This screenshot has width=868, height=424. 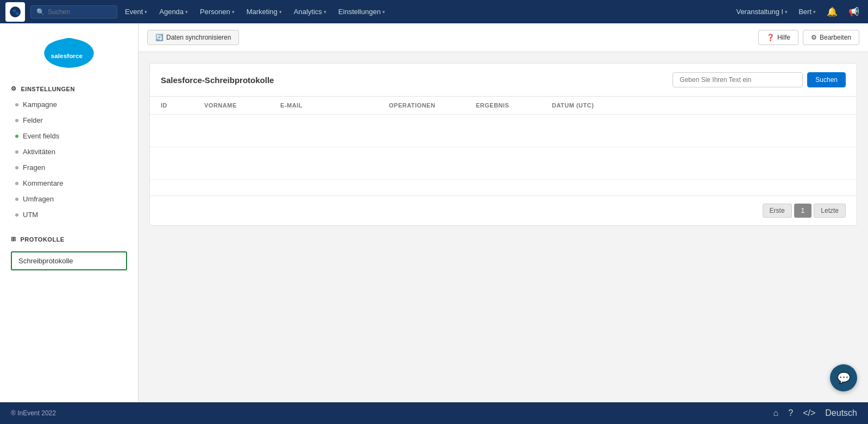 I want to click on nav-item-event: Event ▾, so click(x=136, y=12).